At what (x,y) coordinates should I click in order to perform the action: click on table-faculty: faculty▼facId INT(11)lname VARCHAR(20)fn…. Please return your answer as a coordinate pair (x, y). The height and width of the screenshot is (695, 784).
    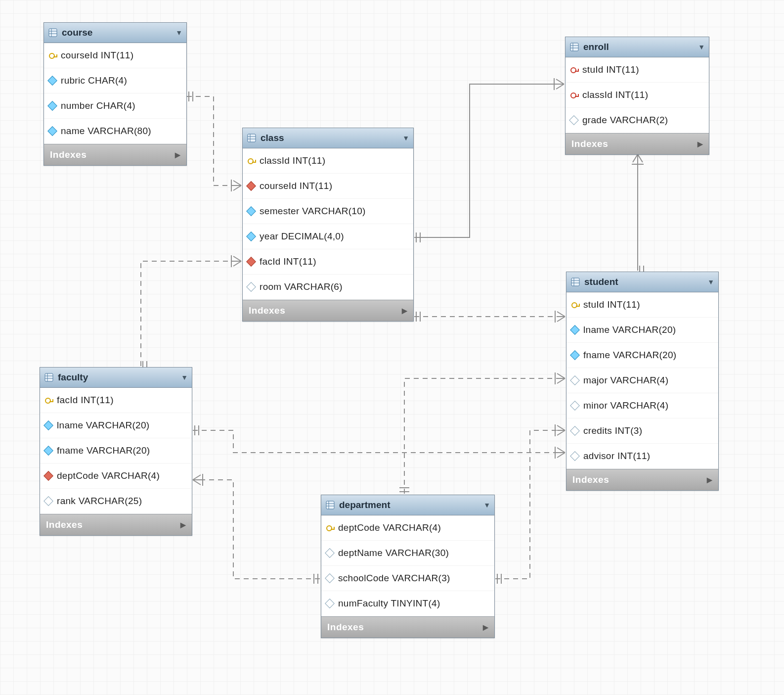
    Looking at the image, I should click on (116, 451).